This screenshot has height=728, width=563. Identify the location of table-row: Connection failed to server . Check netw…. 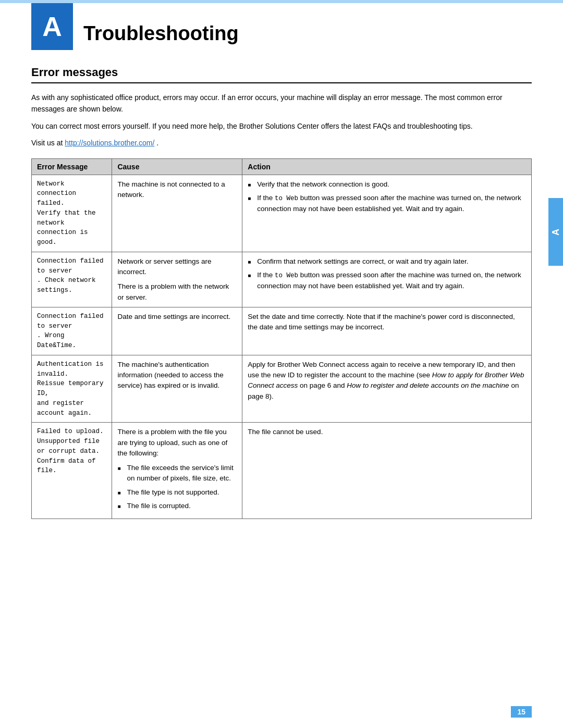
(282, 279).